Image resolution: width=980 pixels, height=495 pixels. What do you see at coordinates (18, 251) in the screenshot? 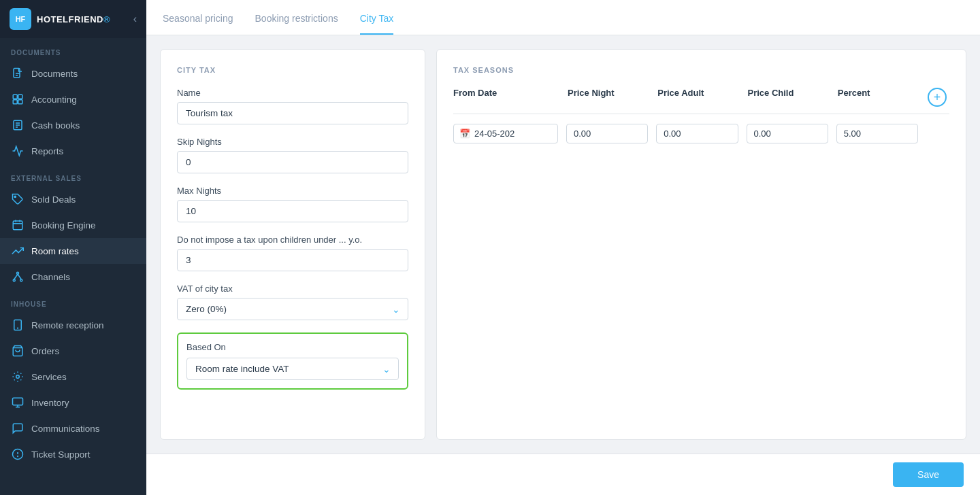
I see `roomrates-icon` at bounding box center [18, 251].